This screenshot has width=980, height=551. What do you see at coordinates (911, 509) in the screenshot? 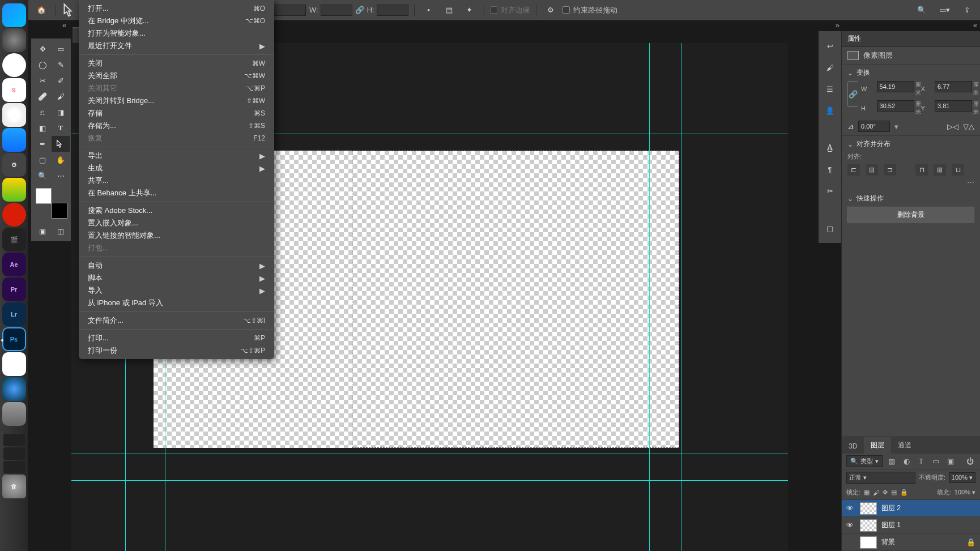
I see `layer-row: 👁图层 2` at bounding box center [911, 509].